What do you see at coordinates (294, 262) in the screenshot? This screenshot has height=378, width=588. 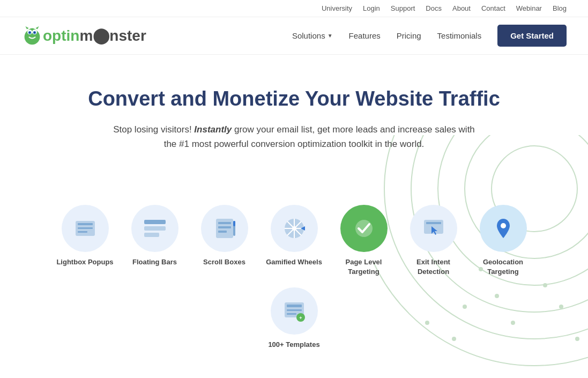 I see `gamified-wheels-label: Gamified Wheels` at bounding box center [294, 262].